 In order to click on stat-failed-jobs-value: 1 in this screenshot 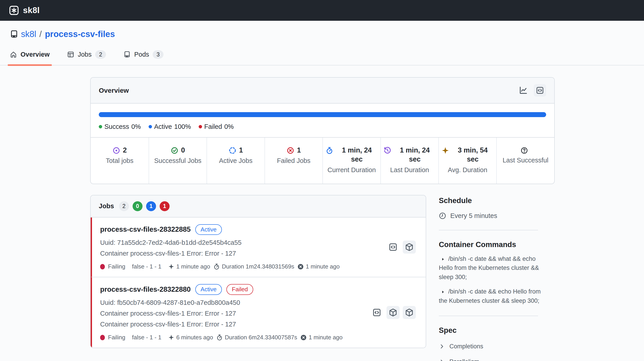, I will do `click(299, 150)`.